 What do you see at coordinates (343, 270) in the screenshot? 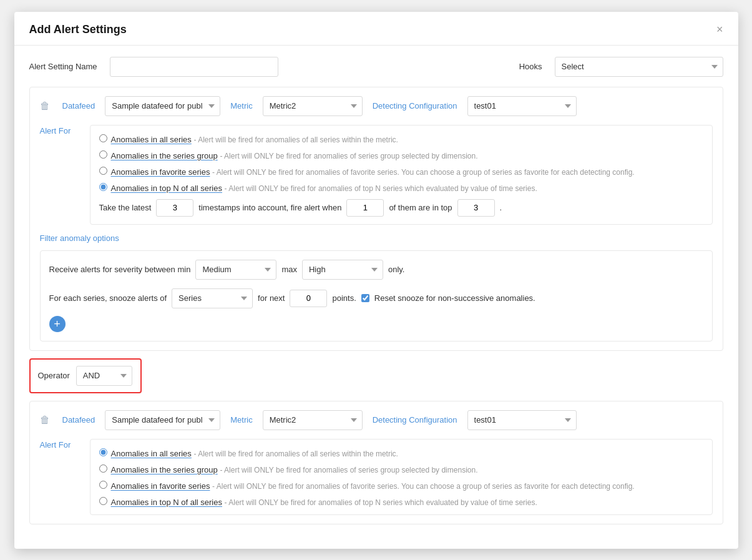
I see `severity-max-select-1: Low Medium High Critical` at bounding box center [343, 270].